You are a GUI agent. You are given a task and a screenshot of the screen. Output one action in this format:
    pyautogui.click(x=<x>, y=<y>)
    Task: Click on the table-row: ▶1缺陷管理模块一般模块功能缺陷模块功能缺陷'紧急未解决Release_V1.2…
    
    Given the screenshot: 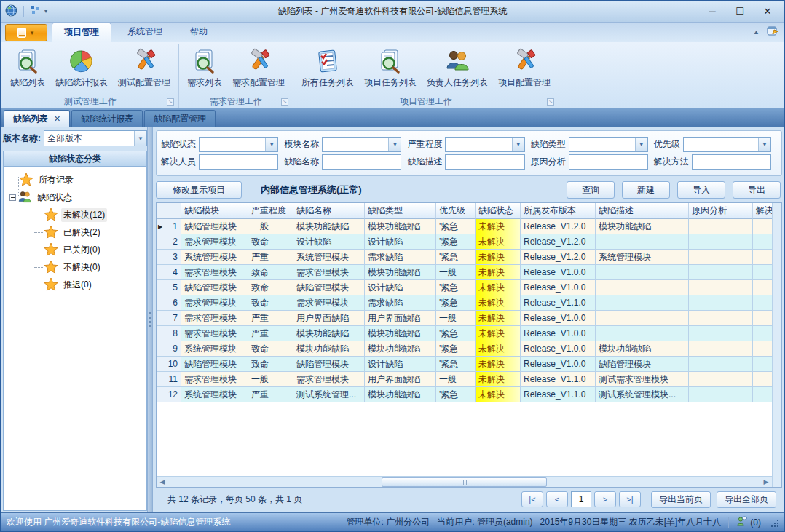 What is the action you would take?
    pyautogui.click(x=465, y=227)
    